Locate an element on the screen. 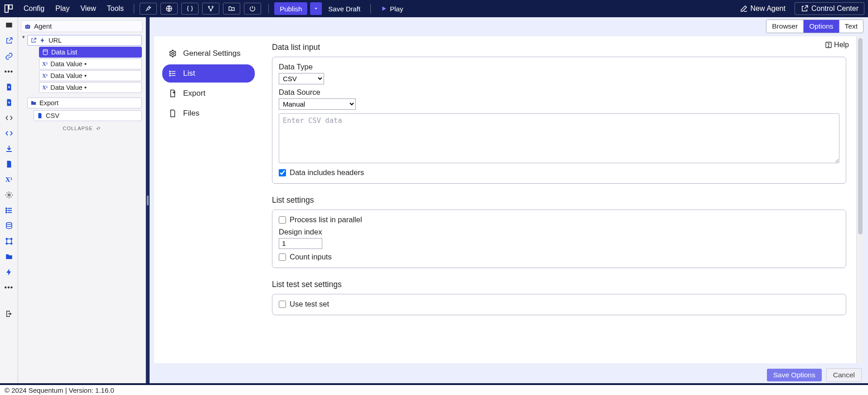 The image size is (868, 395). rail-link-icon is located at coordinates (9, 56).